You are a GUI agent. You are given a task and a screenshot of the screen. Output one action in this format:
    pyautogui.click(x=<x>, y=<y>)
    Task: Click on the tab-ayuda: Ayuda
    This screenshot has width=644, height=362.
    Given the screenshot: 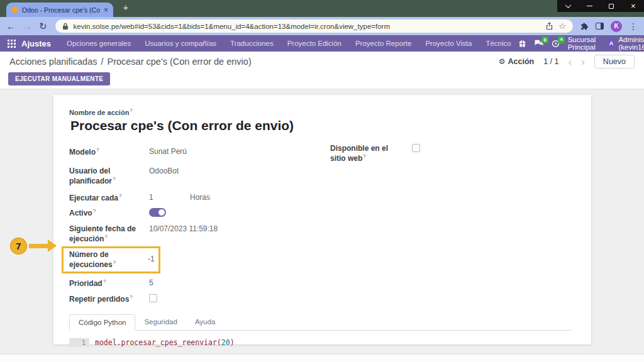 What is the action you would take?
    pyautogui.click(x=205, y=322)
    